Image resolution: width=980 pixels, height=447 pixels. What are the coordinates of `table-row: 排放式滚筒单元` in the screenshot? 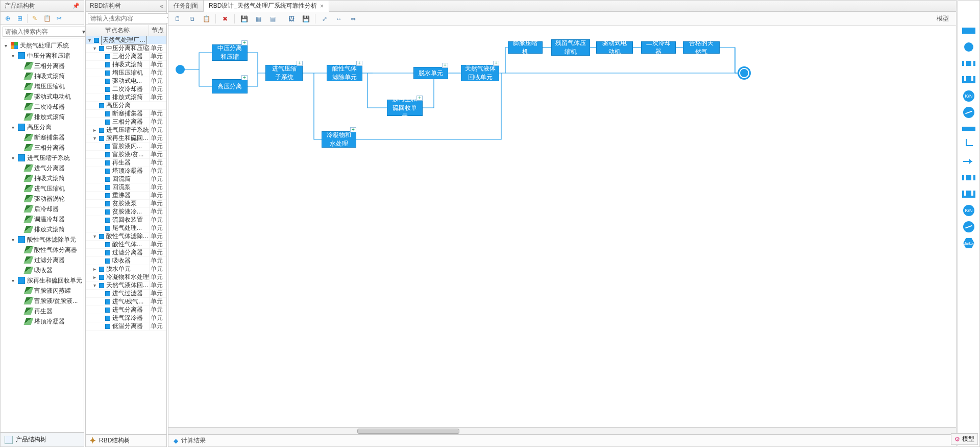 It's located at (126, 98).